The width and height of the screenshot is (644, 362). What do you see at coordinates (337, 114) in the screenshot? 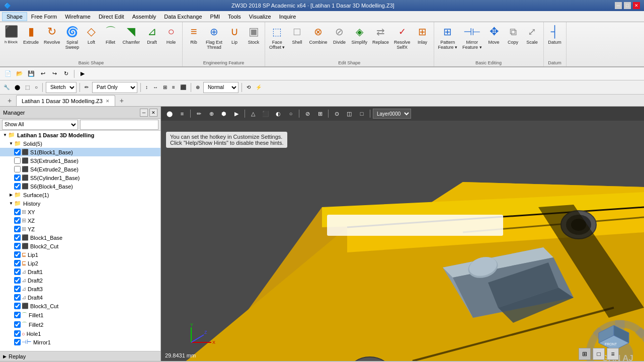
I see `vt-view3d-btn: ⊙` at bounding box center [337, 114].